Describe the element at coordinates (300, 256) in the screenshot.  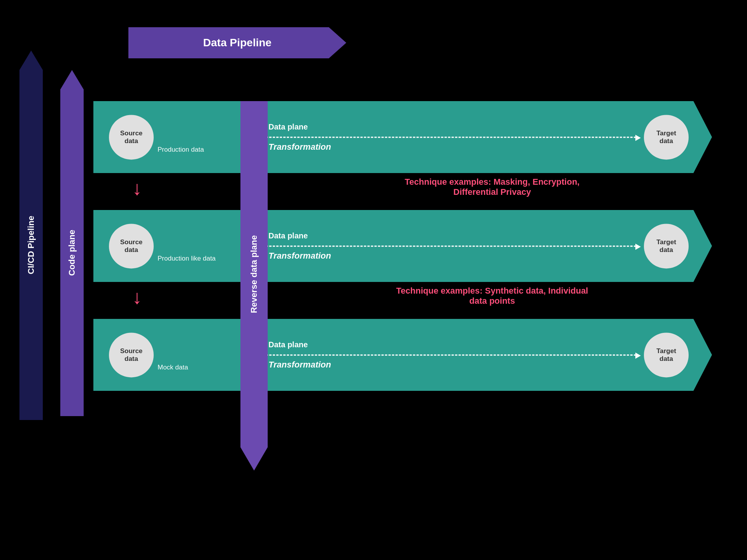
I see `transformation-label-2: Transformation` at that location.